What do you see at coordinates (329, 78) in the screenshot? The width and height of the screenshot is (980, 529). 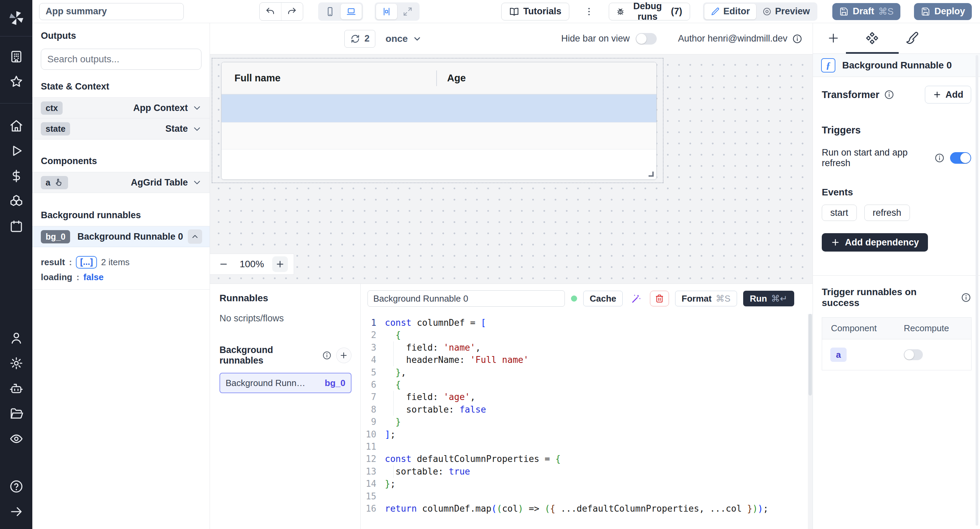 I see `table-column-fullname: Full name` at bounding box center [329, 78].